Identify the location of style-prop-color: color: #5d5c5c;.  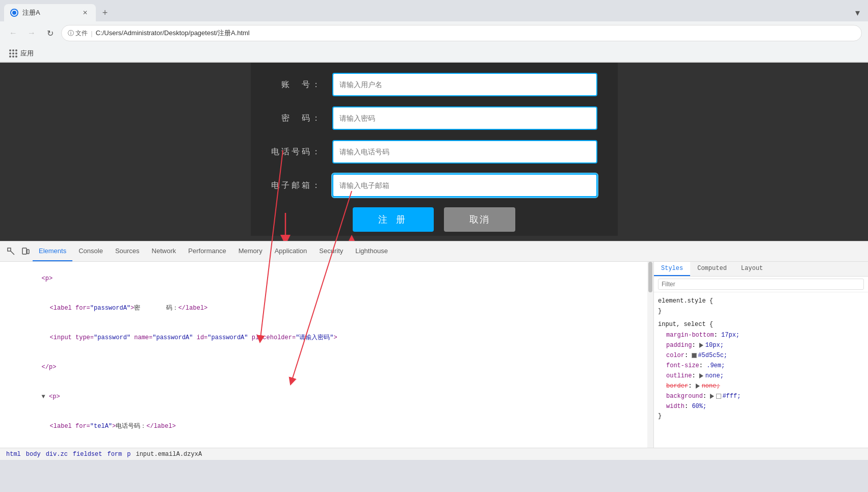
(761, 356).